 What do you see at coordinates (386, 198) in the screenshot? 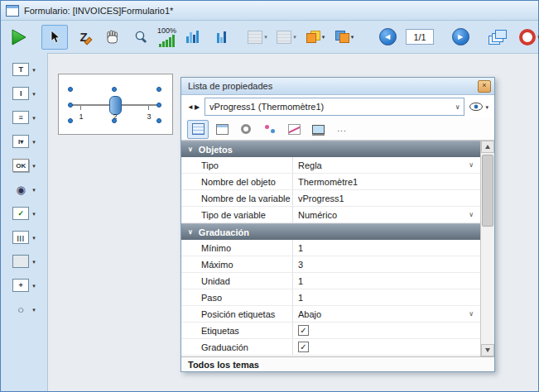
I see `property-value-cell: vProgress1` at bounding box center [386, 198].